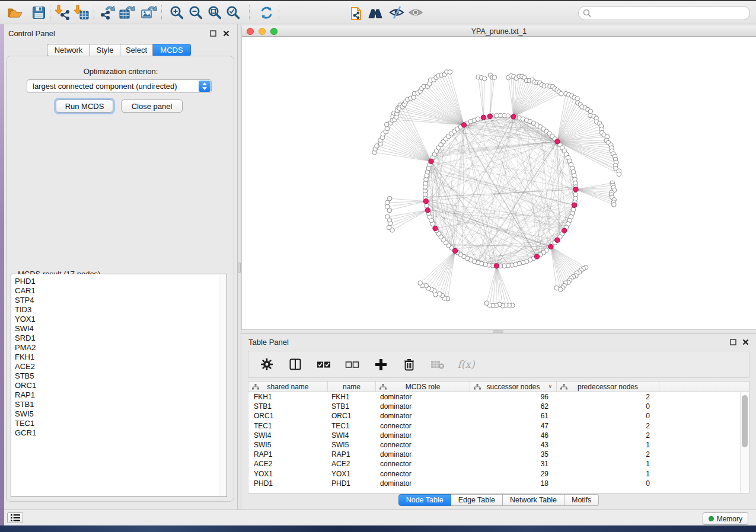 The width and height of the screenshot is (756, 532). What do you see at coordinates (377, 12) in the screenshot?
I see `search-objects-button` at bounding box center [377, 12].